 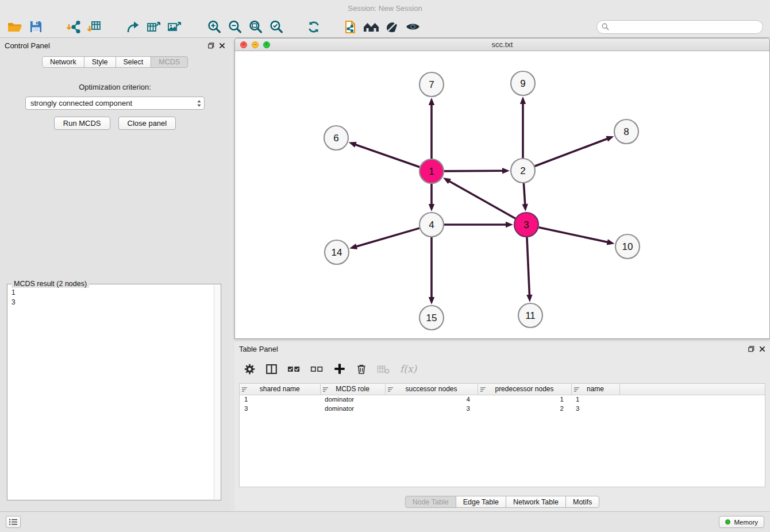 I want to click on graph-node-8: 8, so click(x=626, y=132).